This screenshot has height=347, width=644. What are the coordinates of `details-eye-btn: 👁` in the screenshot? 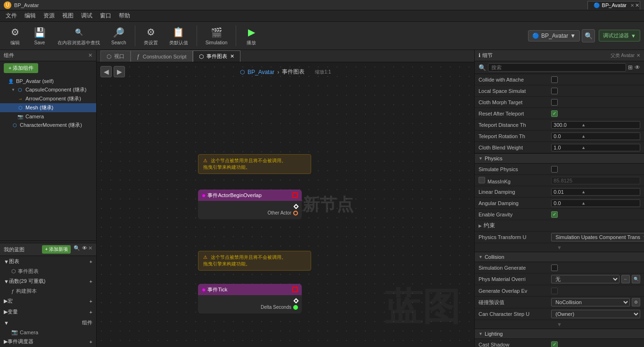 It's located at (637, 67).